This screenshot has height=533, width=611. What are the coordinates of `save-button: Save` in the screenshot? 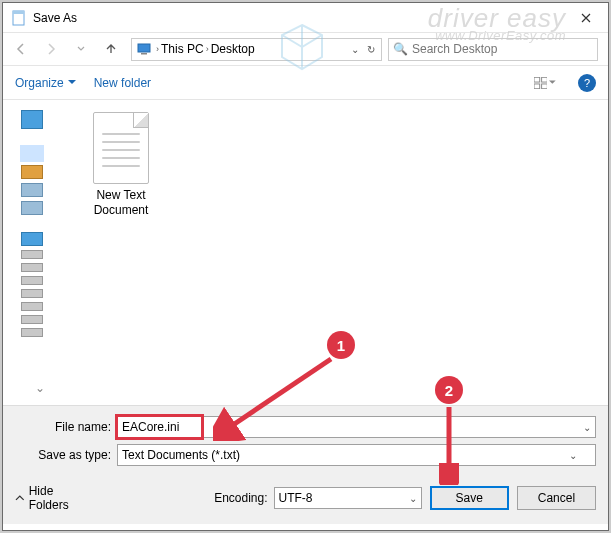 It's located at (470, 498).